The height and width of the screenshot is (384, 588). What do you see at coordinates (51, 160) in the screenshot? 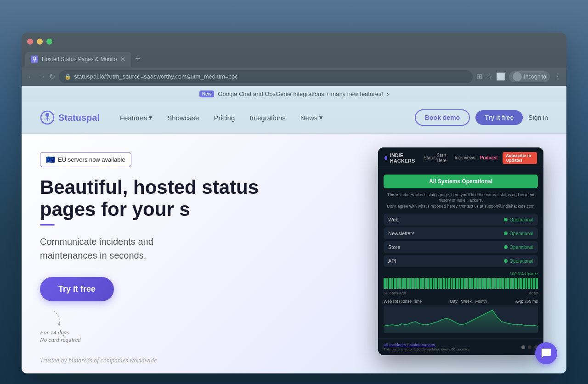
I see `eu-flag-icon: 🇪🇺` at bounding box center [51, 160].